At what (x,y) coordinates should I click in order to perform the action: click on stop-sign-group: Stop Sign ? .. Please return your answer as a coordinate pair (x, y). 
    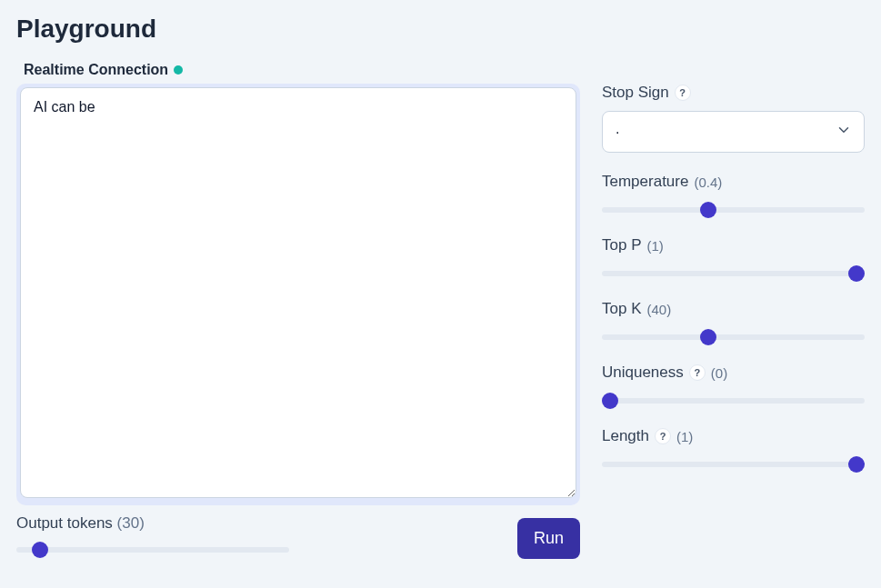
    Looking at the image, I should click on (733, 118).